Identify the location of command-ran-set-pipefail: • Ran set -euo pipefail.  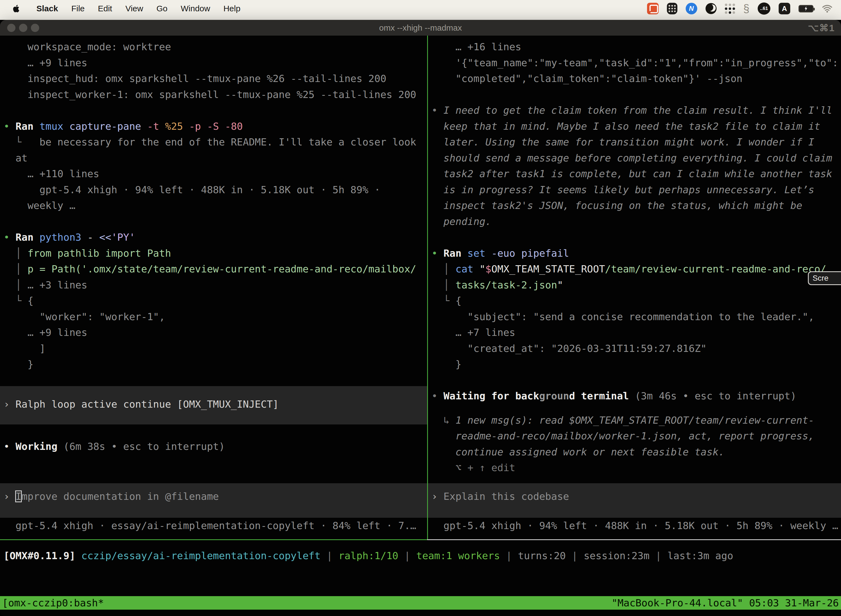
(636, 254).